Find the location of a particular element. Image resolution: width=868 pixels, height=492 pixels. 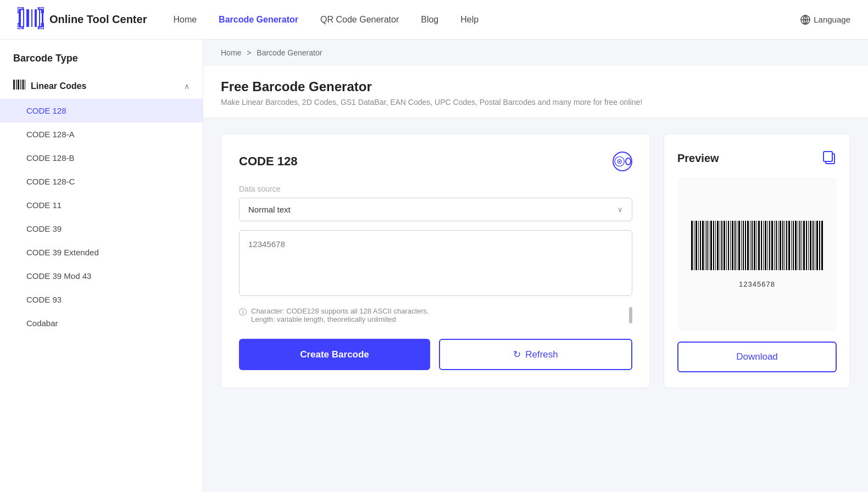

sidebar-item-code11: CODE 11 is located at coordinates (101, 205).